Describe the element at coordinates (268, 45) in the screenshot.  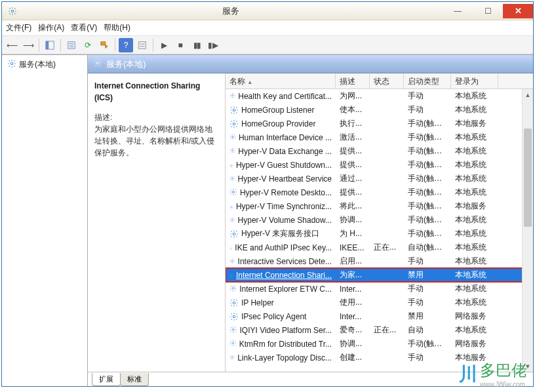
I see `toolbar: ⟵ ⟶ ⟳ ? ▶ ■ ▮▮ ▮▶` at that location.